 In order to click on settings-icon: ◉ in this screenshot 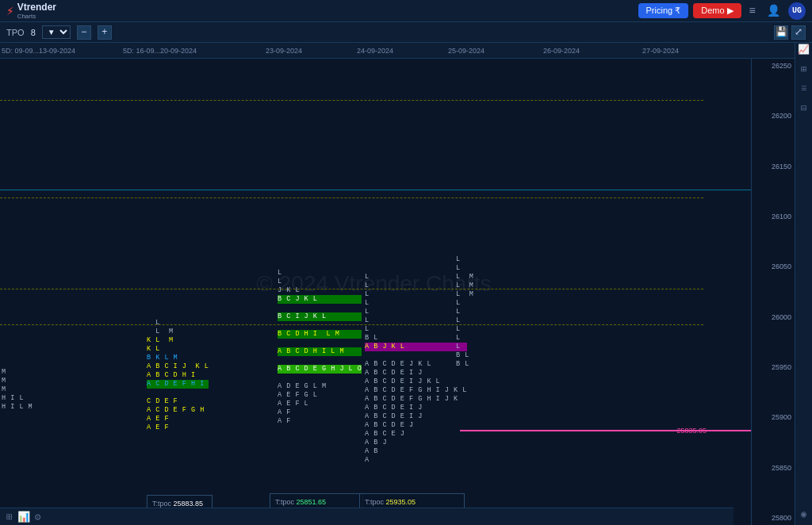, I will do `click(804, 514)`.